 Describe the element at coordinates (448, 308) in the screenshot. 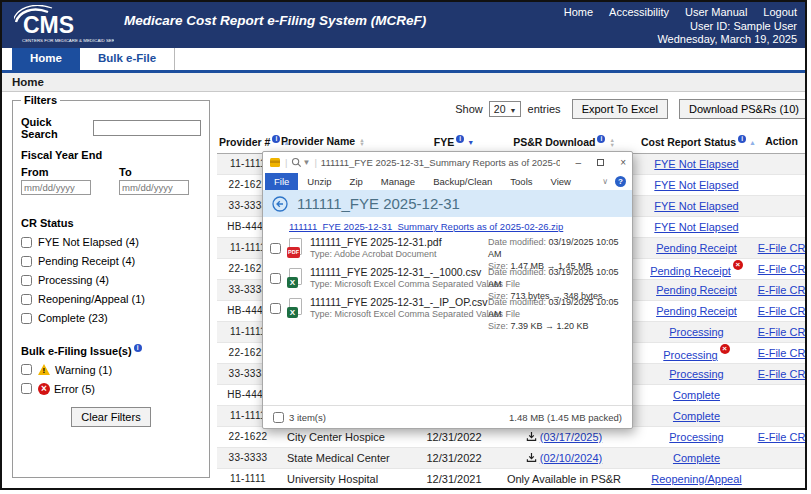

I see `file-row: X111111_FYE 2025-12-31_-_IP_OP.csvType: …` at that location.